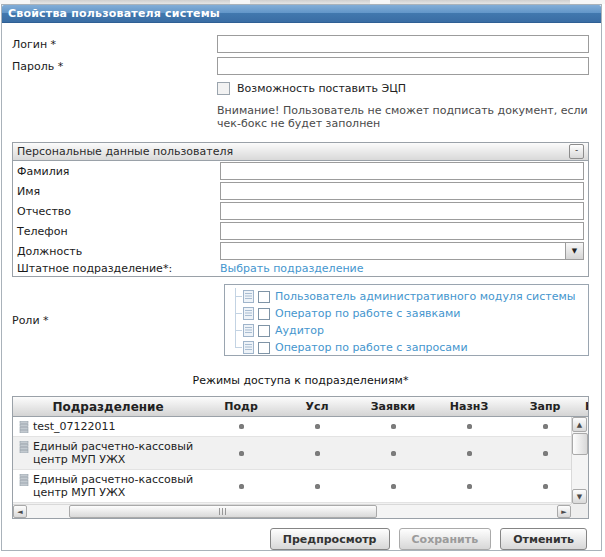  I want to click on role-label: Аудитор, so click(300, 330).